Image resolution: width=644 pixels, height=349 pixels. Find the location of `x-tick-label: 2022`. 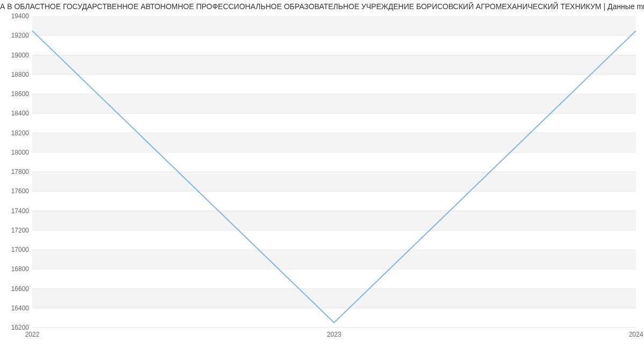

x-tick-label: 2022 is located at coordinates (32, 333).